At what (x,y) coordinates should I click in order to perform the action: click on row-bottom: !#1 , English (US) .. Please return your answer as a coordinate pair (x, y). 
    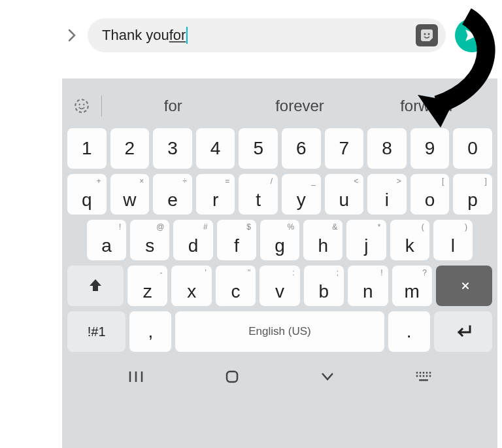
    Looking at the image, I should click on (280, 332).